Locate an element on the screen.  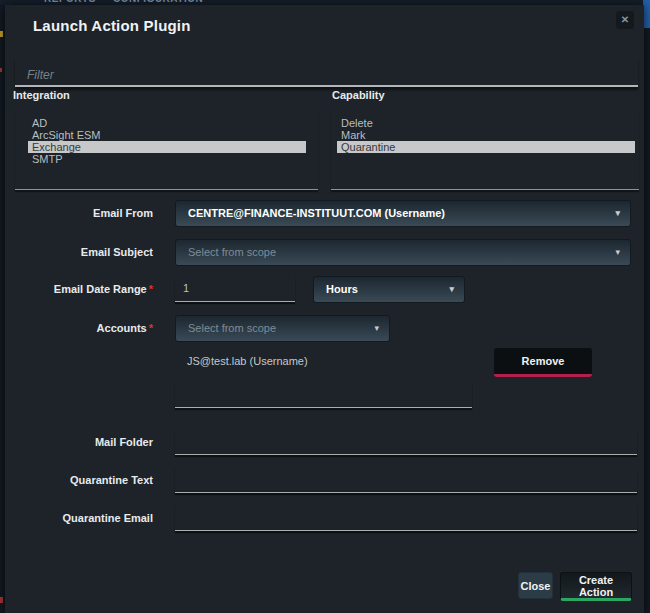
filter-field-wrap is located at coordinates (326, 72).